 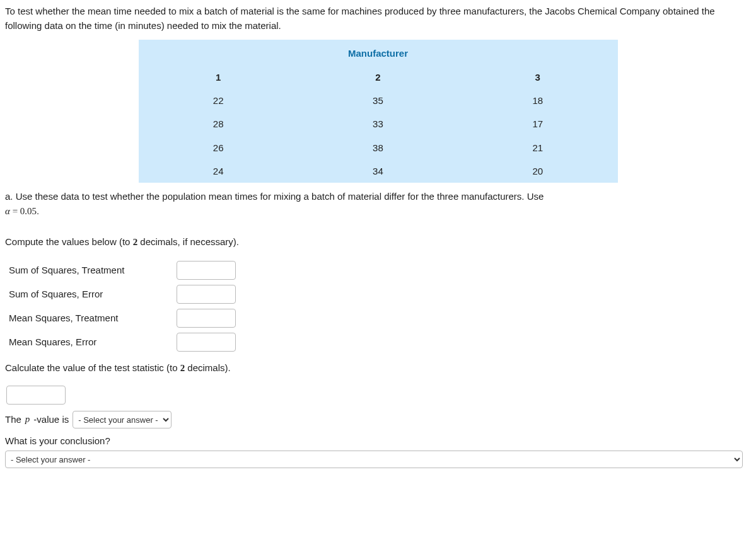 I want to click on calc-suffix: decimals)., so click(x=208, y=368).